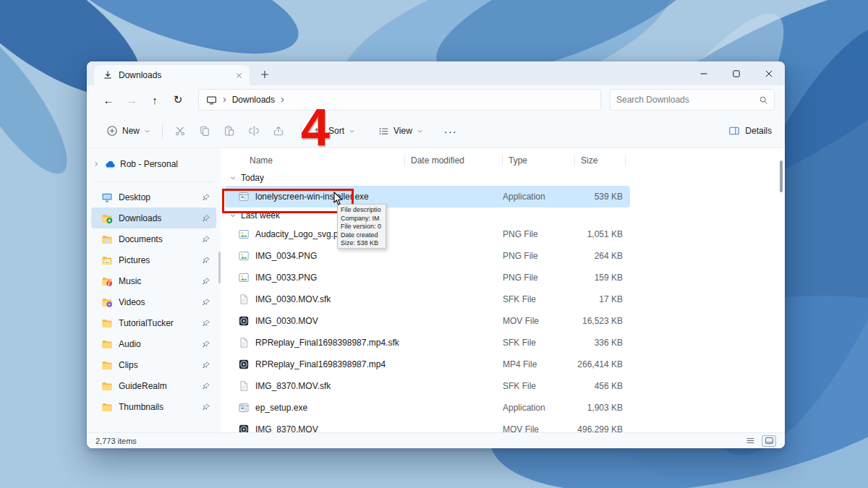  I want to click on file-list-scrollbar, so click(781, 176).